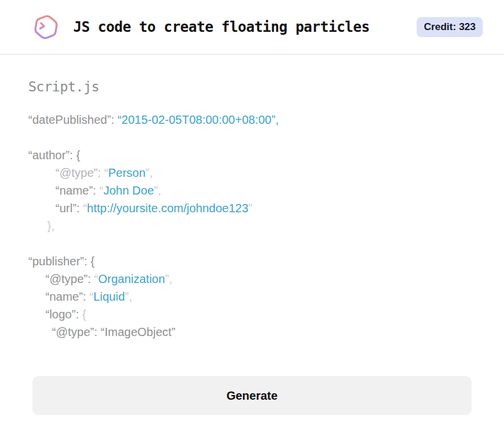 Image resolution: width=504 pixels, height=441 pixels. Describe the element at coordinates (450, 27) in the screenshot. I see `credit-badge: Credit: 323` at that location.